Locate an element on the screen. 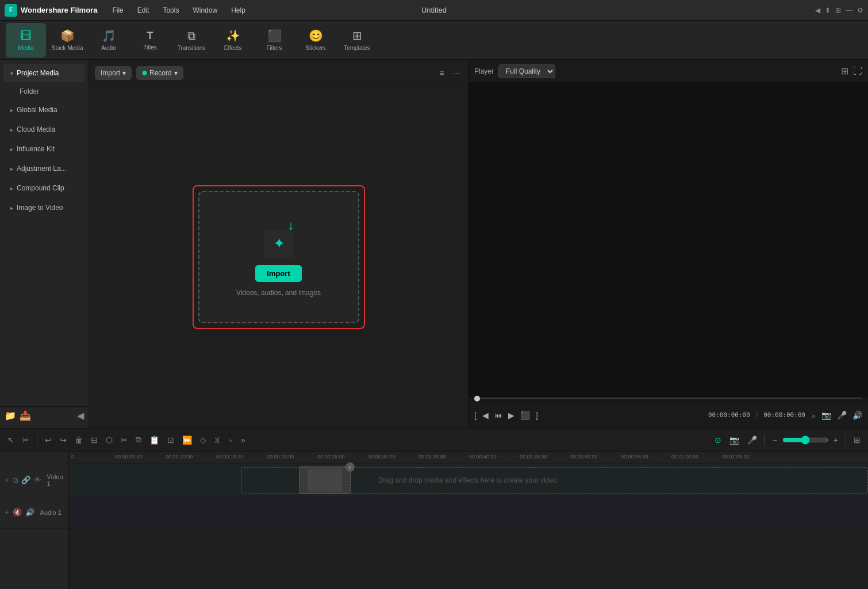  snapshot-btn: 📷 is located at coordinates (827, 415).